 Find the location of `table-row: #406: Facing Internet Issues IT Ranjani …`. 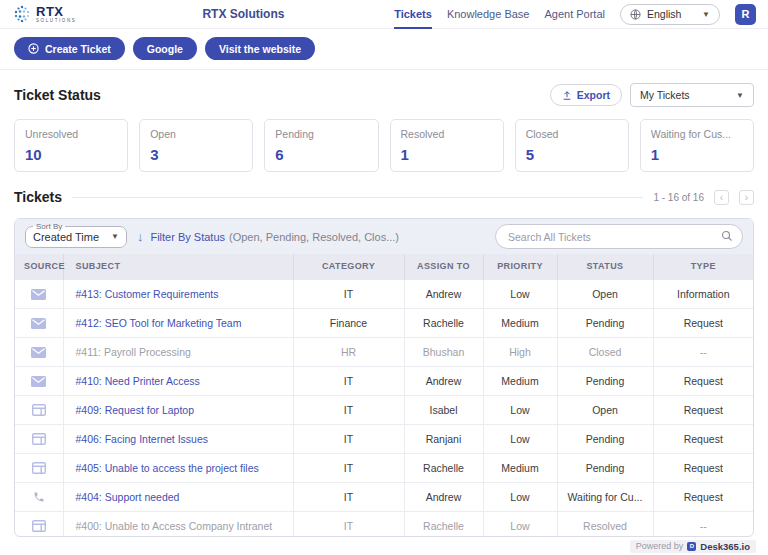

table-row: #406: Facing Internet Issues IT Ranjani … is located at coordinates (384, 438).